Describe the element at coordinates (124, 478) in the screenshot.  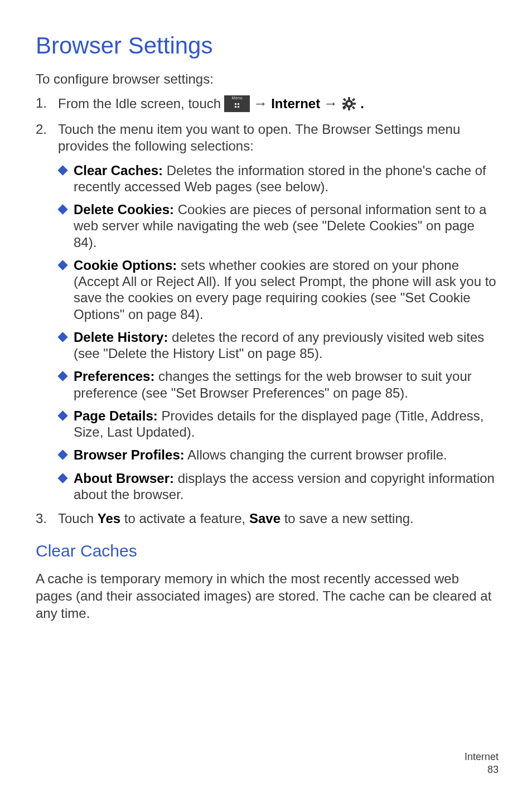
I see `item-title: About Browser:` at that location.